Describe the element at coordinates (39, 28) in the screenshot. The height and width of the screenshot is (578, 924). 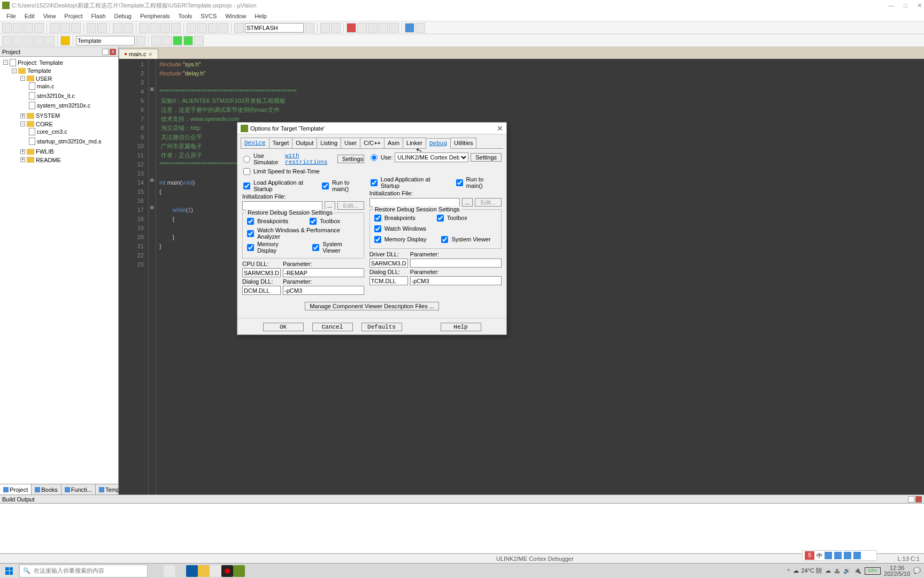
I see `saveall-icon` at that location.